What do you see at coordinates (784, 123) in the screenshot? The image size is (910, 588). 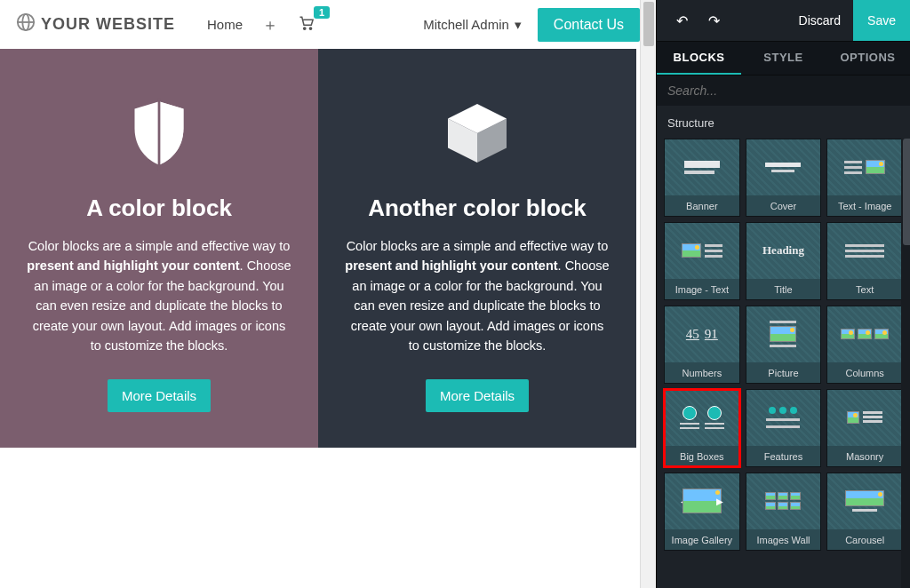 I see `section-structure: Structure` at bounding box center [784, 123].